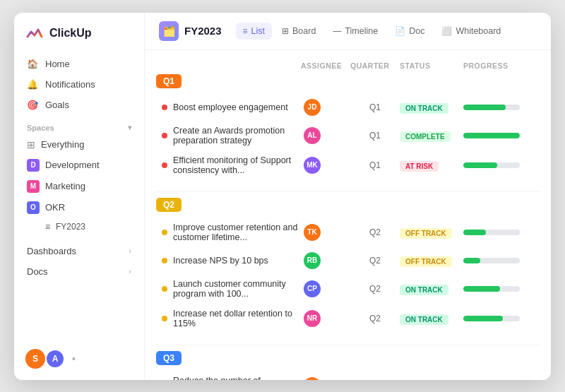  Describe the element at coordinates (347, 31) in the screenshot. I see `topbar: 🗂️ FY2023 ≡ List ⊞ Board — Timeline 📄 Do…` at that location.